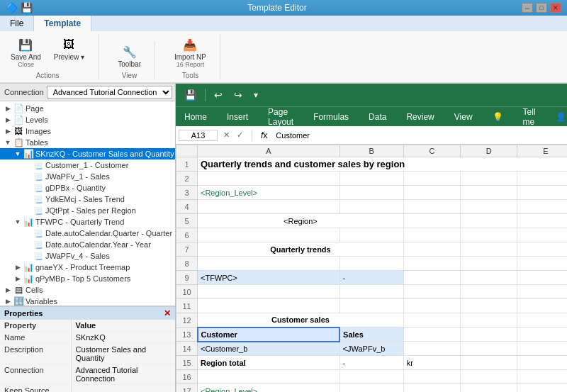 The height and width of the screenshot is (392, 567). What do you see at coordinates (371, 292) in the screenshot?
I see `cell-b10` at bounding box center [371, 292].